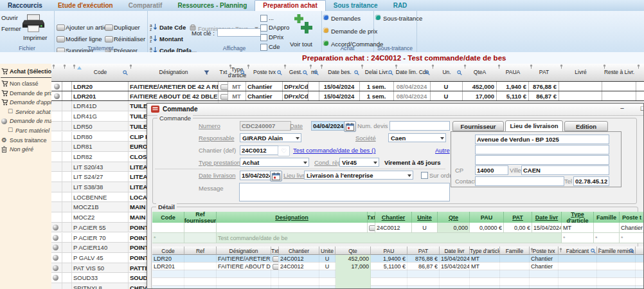  I want to click on entry-cell-datelivr: 15/04/2024, so click(547, 228).